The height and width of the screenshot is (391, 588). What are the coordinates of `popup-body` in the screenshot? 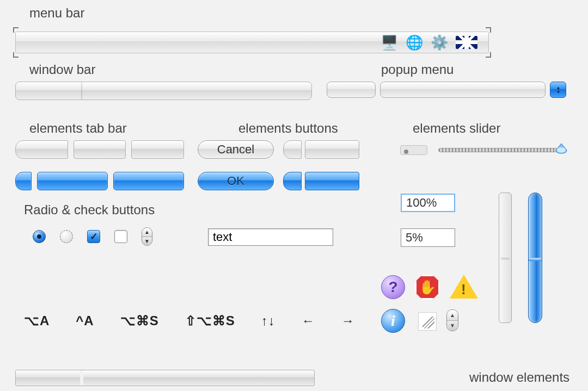 It's located at (463, 90).